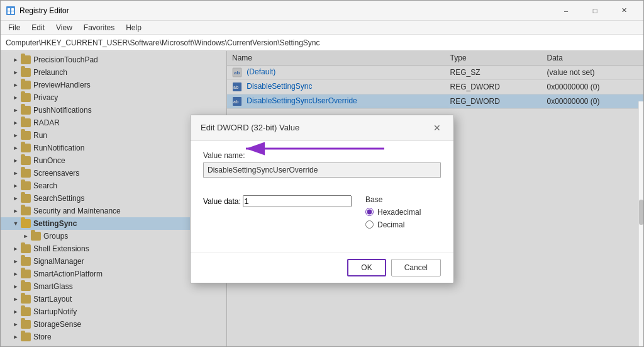 The height and width of the screenshot is (347, 644). I want to click on address-bar: Computer\HKEY_CURRENT_USER\Software\Micr…, so click(322, 43).